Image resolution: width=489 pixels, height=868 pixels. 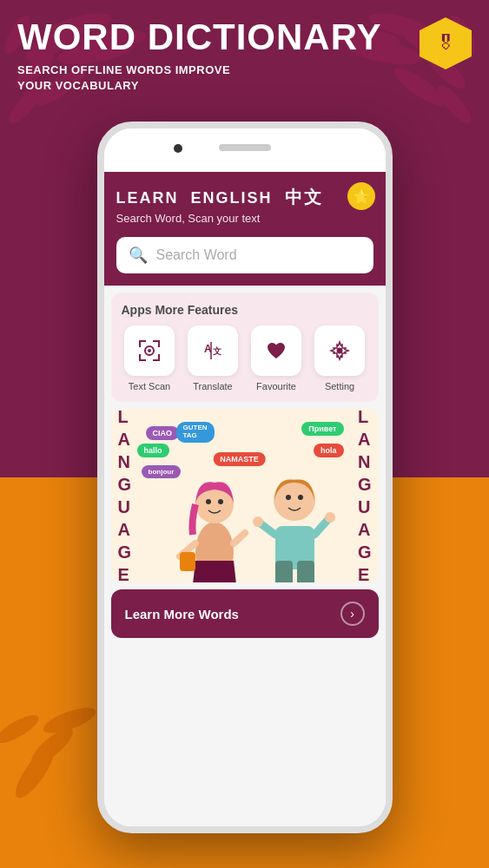 I want to click on features-grid: Text Scan A 文 Translate, so click(x=245, y=358).